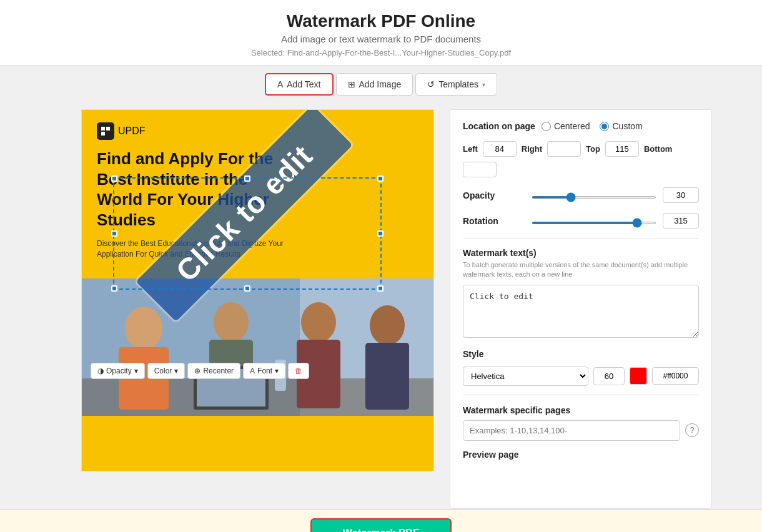 This screenshot has width=762, height=532. I want to click on style-label: Style, so click(581, 354).